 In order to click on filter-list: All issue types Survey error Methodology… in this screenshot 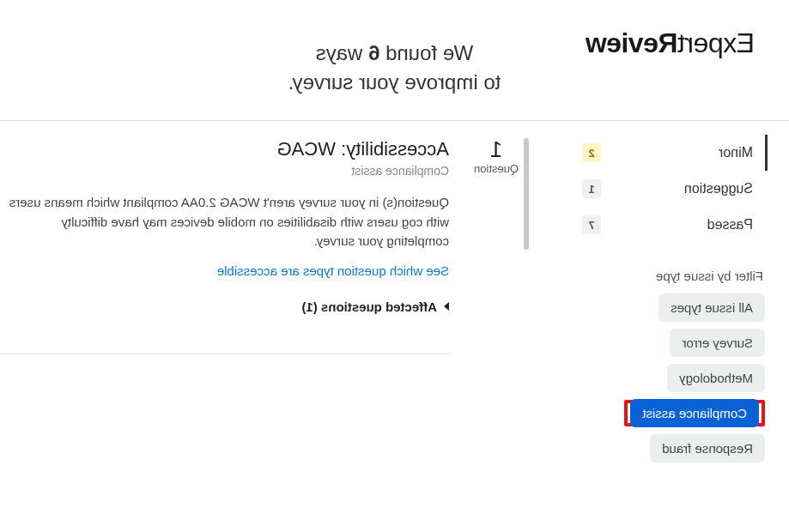, I will do `click(670, 378)`.